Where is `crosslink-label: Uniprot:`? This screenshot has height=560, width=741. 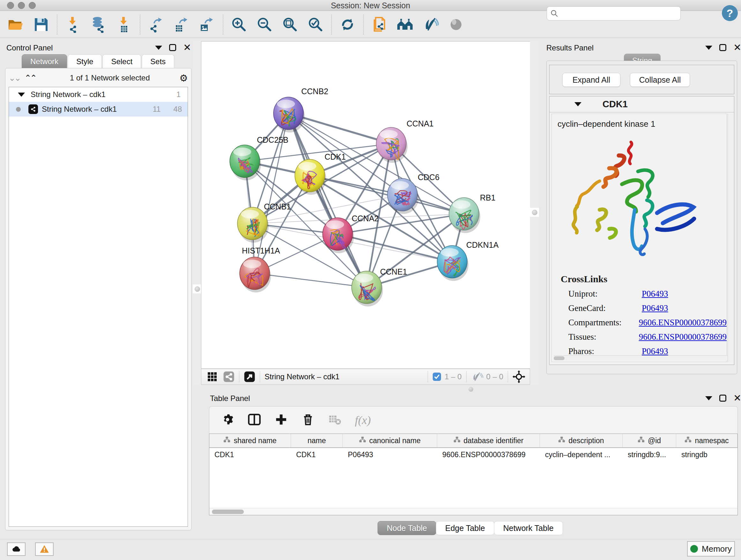 crosslink-label: Uniprot: is located at coordinates (605, 294).